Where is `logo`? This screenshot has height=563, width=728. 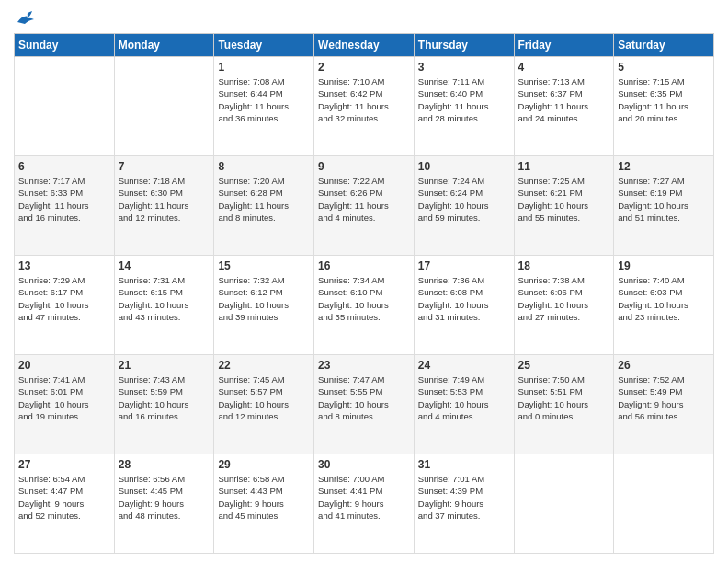 logo is located at coordinates (25, 17).